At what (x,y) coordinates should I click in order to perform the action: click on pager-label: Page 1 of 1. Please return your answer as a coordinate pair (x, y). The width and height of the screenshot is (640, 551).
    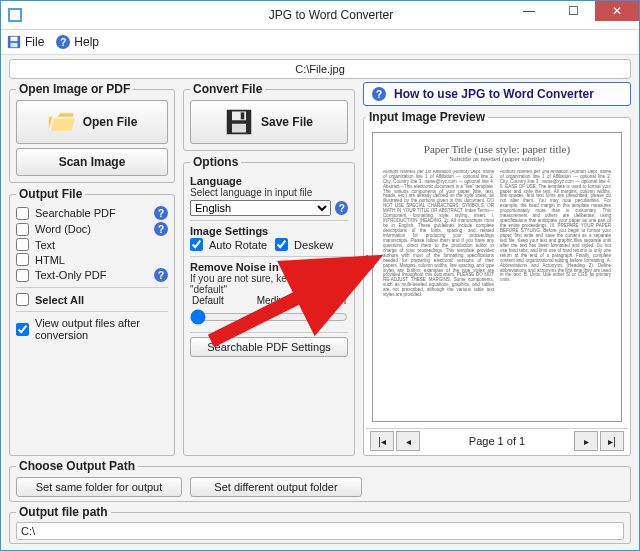
    Looking at the image, I should click on (497, 441).